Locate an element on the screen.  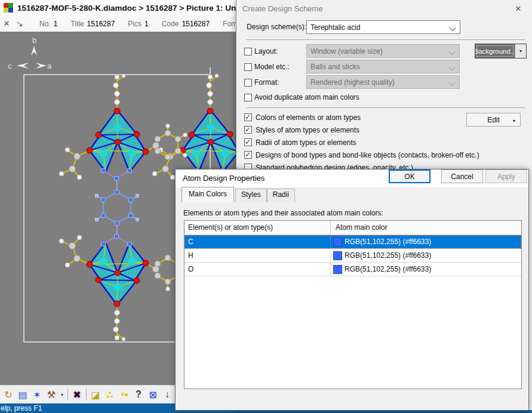
model-row: Model etc.: is located at coordinates (267, 67).